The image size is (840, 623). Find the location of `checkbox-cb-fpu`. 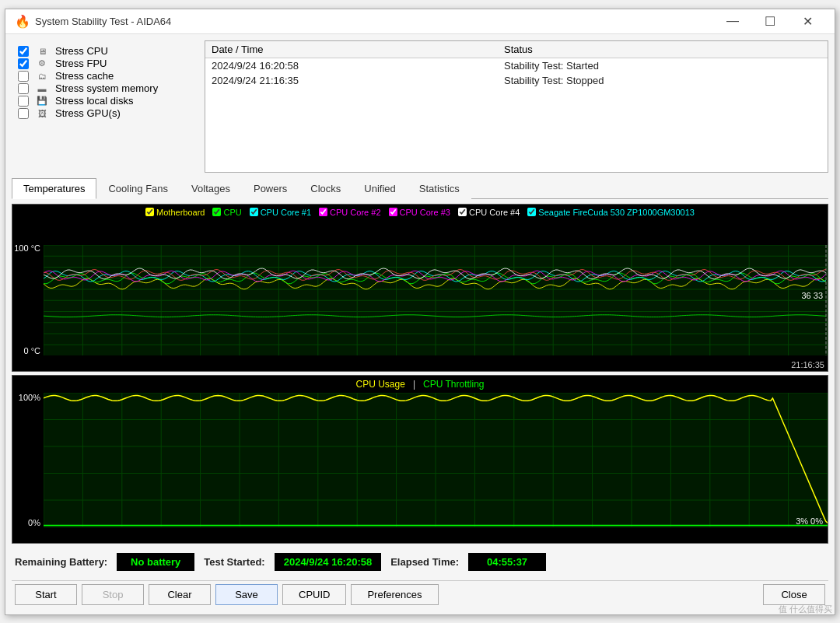

checkbox-cb-fpu is located at coordinates (23, 64).